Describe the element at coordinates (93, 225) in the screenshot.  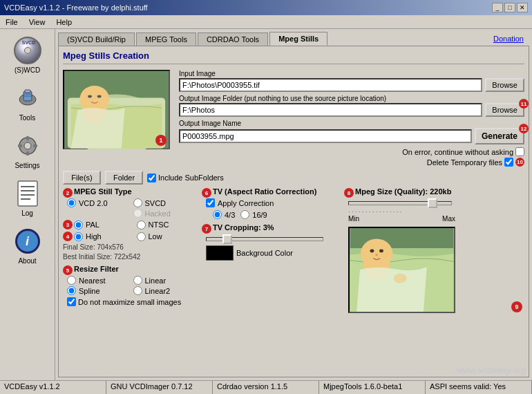
I see `pal-label: PAL` at that location.